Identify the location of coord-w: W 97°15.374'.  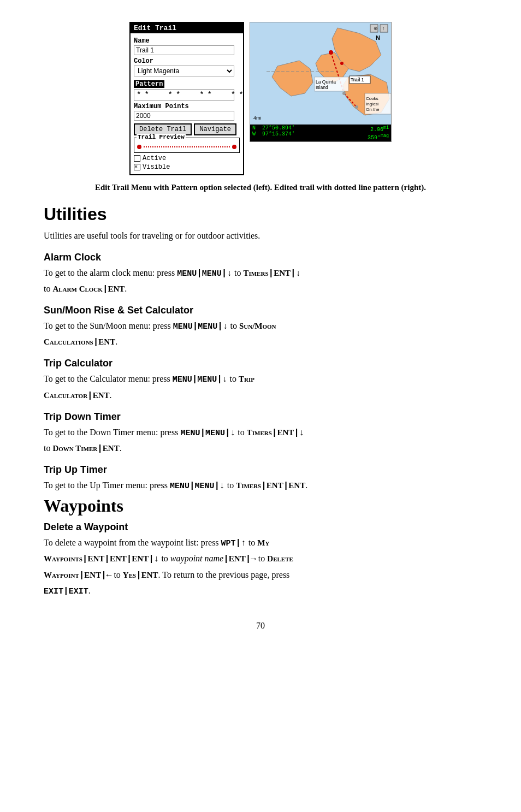
(274, 134).